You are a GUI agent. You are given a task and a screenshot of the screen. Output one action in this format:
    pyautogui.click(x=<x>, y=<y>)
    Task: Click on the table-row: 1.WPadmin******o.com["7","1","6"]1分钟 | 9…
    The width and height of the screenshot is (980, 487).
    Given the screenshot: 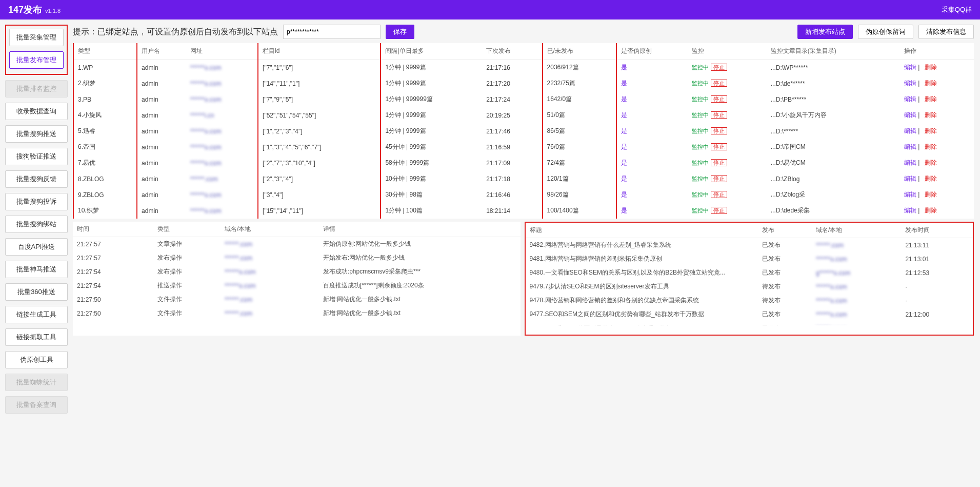 What is the action you would take?
    pyautogui.click(x=524, y=68)
    